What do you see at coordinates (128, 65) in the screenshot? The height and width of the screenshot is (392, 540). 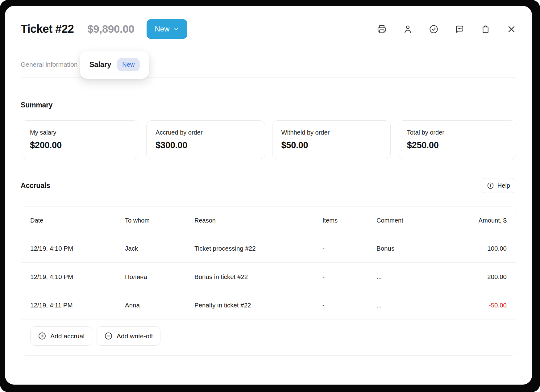 I see `tab-salary-new-badge: New` at bounding box center [128, 65].